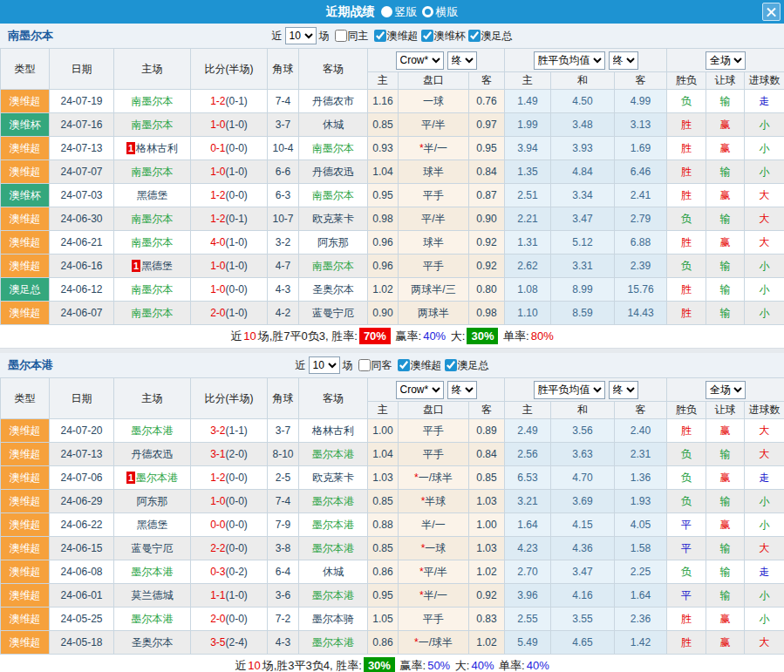 The image size is (784, 672). What do you see at coordinates (229, 101) in the screenshot?
I see `match-score: 1-2(0-1)` at bounding box center [229, 101].